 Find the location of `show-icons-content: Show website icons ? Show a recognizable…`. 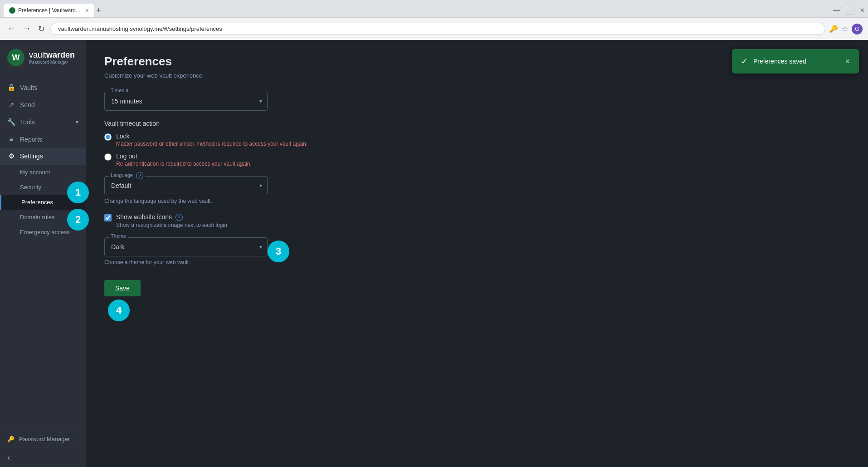

show-icons-content: Show website icons ? Show a recognizable… is located at coordinates (172, 221).